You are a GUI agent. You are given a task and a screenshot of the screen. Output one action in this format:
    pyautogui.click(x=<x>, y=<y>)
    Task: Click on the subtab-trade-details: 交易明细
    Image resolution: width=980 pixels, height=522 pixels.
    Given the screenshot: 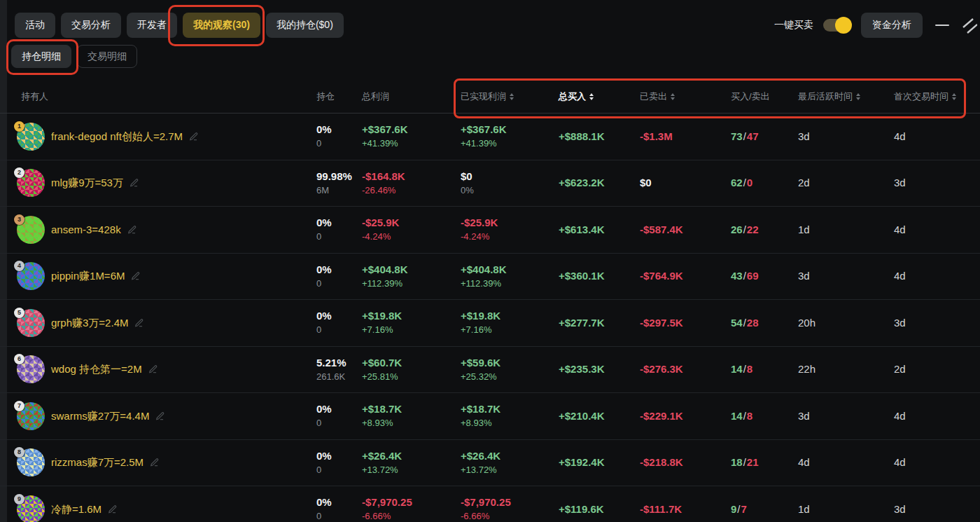 What is the action you would take?
    pyautogui.click(x=107, y=56)
    